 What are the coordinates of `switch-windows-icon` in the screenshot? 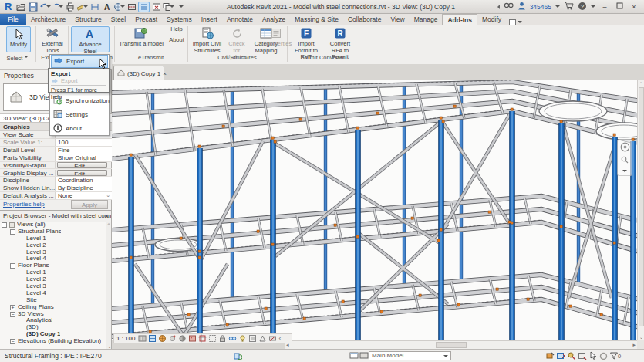 It's located at (168, 7).